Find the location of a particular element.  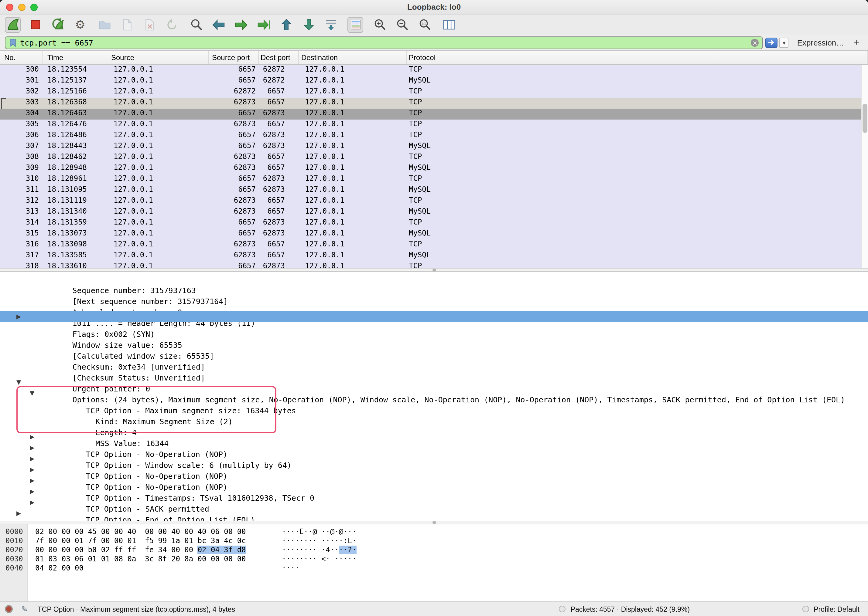

detail-line: Checksum: 0xfe34 [unverified] is located at coordinates (434, 350).